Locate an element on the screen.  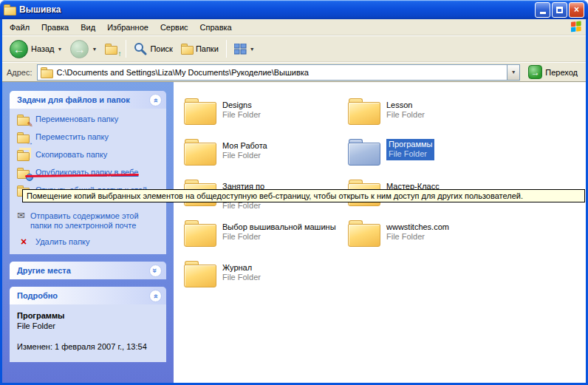
title-bar: Вышивка × is located at coordinates (294, 10).